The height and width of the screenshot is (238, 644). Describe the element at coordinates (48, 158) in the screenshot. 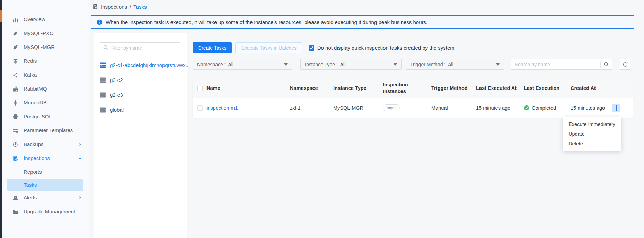

I see `sidebar-item-label: Inspections` at that location.